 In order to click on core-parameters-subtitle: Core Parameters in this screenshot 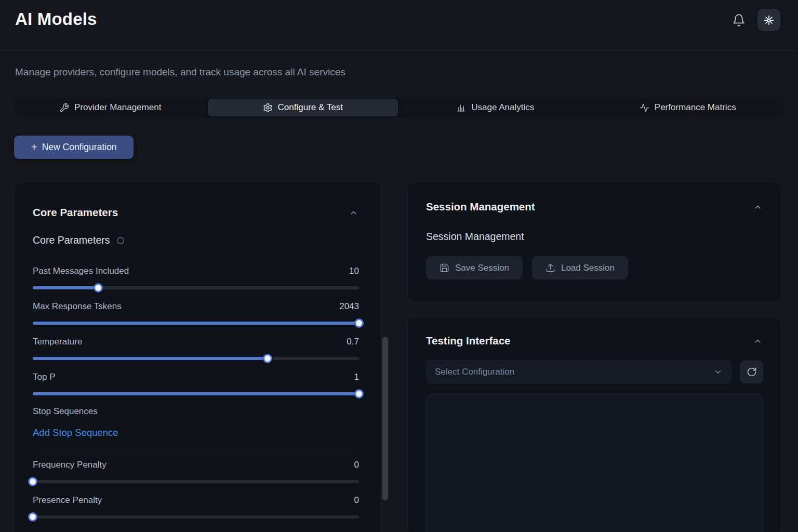, I will do `click(71, 240)`.